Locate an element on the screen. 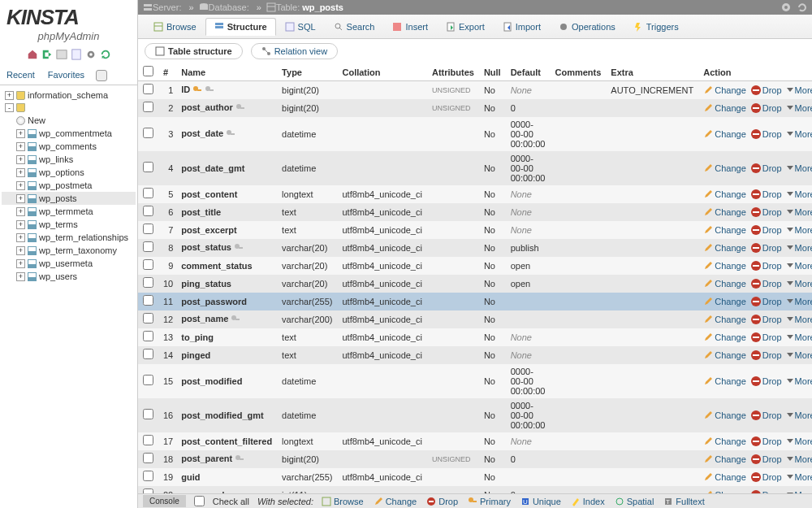 This screenshot has width=812, height=508. col-name: post_date_gmt is located at coordinates (227, 168).